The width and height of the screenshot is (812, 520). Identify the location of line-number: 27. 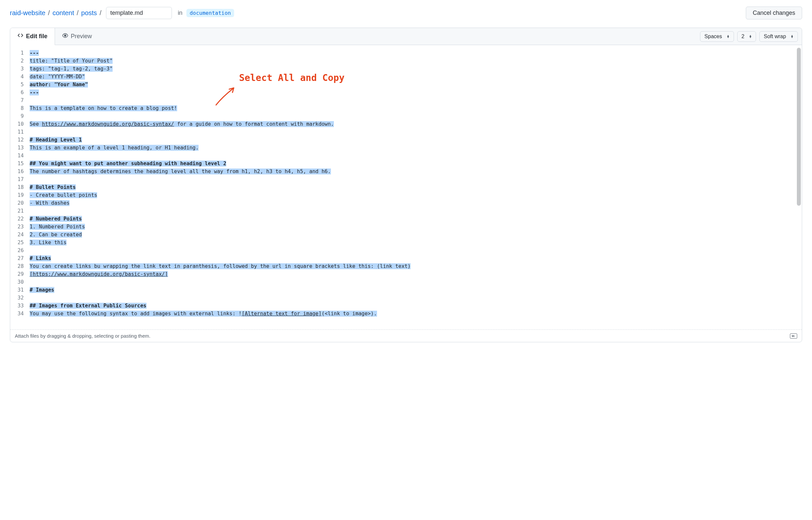
(19, 258).